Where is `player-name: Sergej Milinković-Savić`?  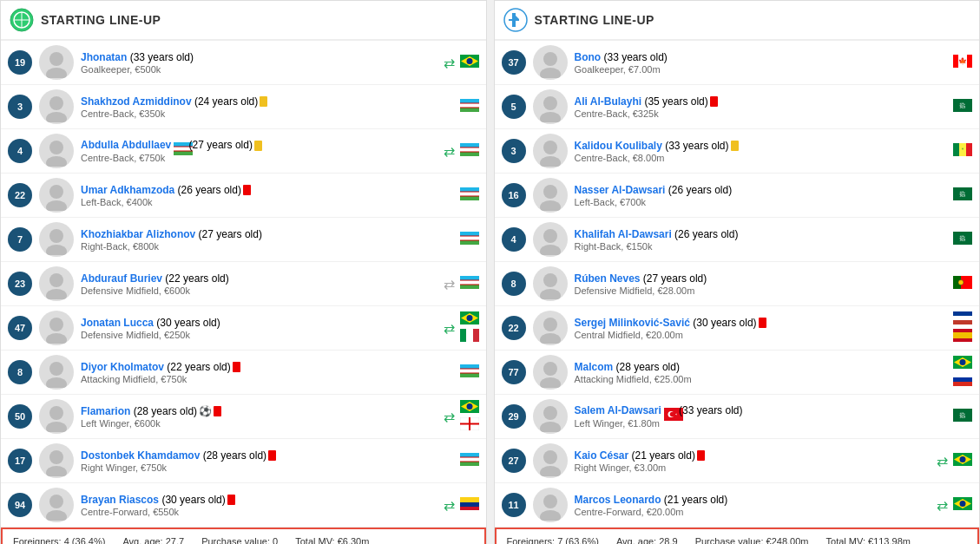
player-name: Sergej Milinković-Savić is located at coordinates (632, 323).